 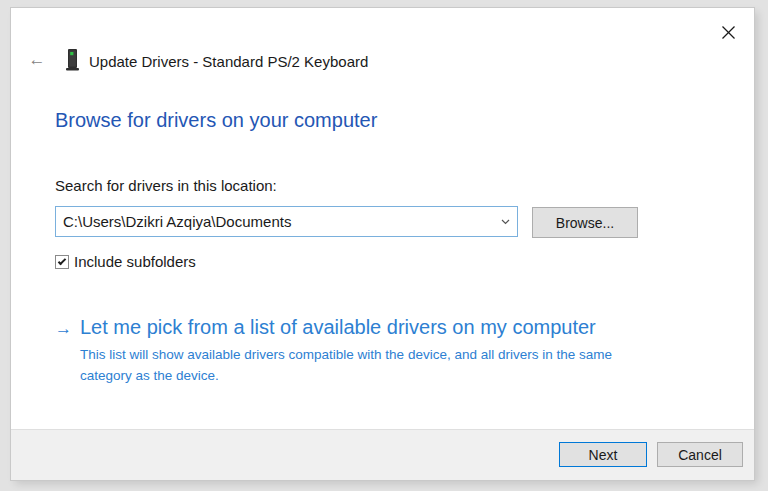 I want to click on cancel-button: Cancel, so click(x=700, y=454).